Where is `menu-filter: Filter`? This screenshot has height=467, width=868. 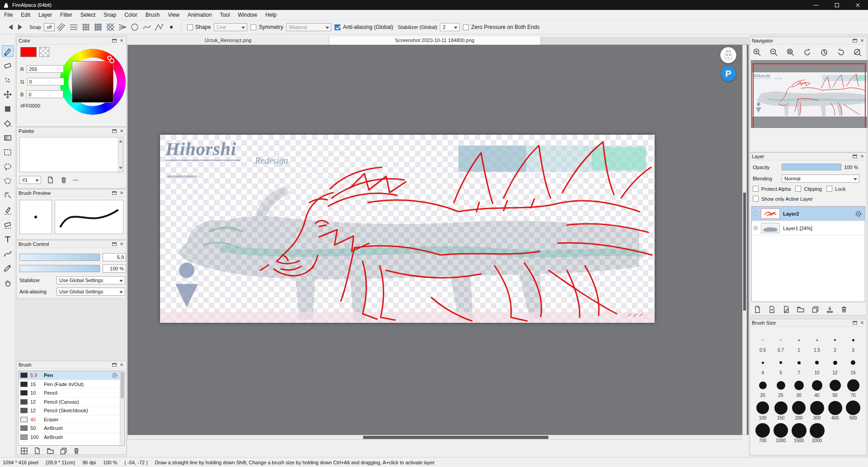 menu-filter: Filter is located at coordinates (66, 15).